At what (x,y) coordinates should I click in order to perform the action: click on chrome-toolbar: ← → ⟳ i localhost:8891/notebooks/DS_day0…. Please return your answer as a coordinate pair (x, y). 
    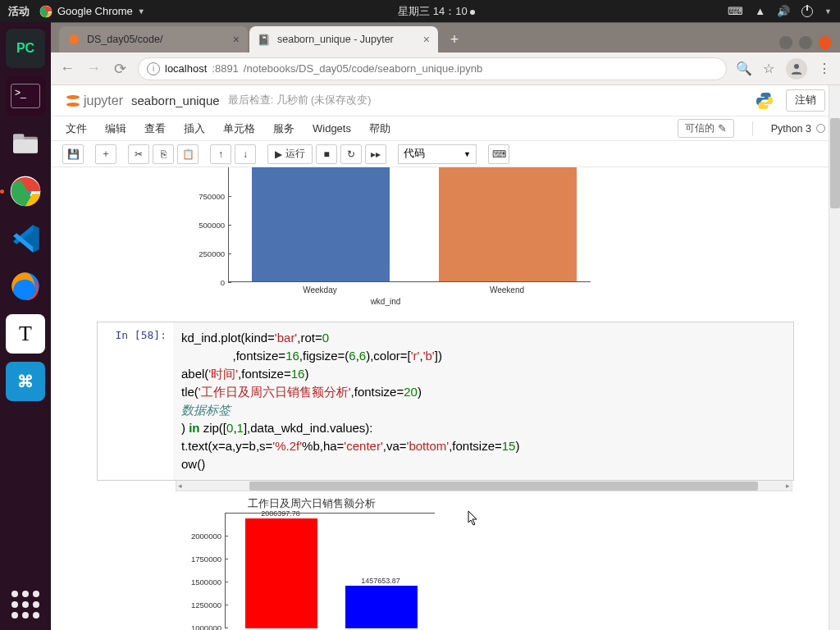
    Looking at the image, I should click on (445, 69).